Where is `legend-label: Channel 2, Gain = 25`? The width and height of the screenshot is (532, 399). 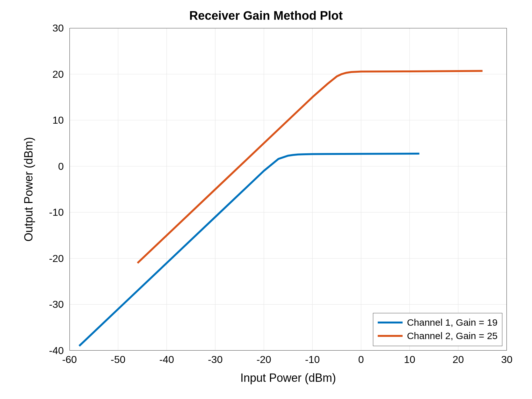
legend-label: Channel 2, Gain = 25 is located at coordinates (452, 336).